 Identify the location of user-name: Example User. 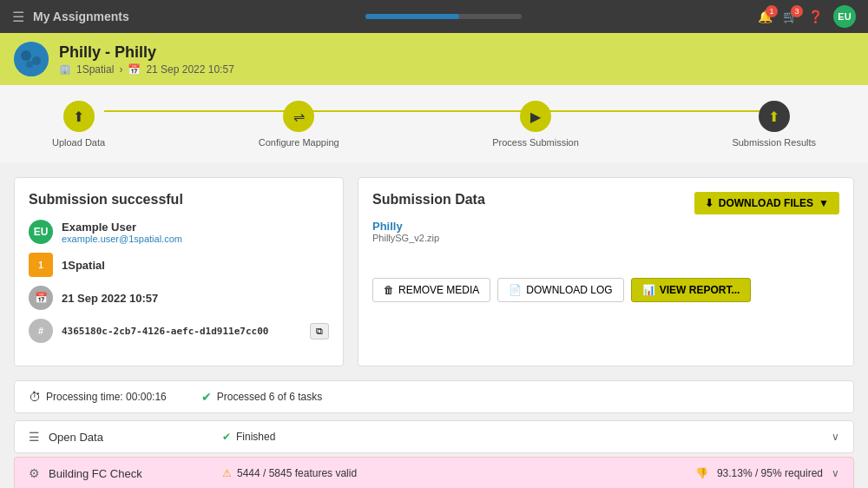
(122, 228).